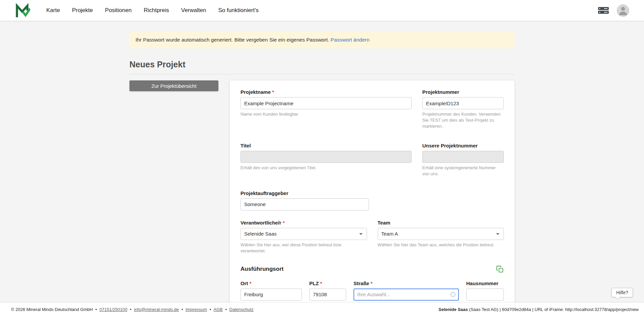  Describe the element at coordinates (500, 269) in the screenshot. I see `copy-icon` at that location.